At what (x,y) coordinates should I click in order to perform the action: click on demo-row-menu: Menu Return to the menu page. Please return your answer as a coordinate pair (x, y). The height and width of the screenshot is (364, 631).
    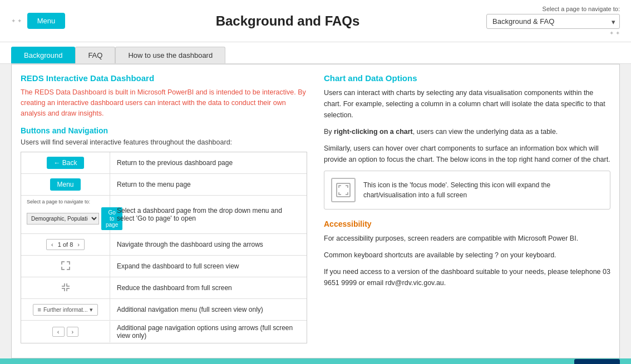
    Looking at the image, I should click on (164, 185).